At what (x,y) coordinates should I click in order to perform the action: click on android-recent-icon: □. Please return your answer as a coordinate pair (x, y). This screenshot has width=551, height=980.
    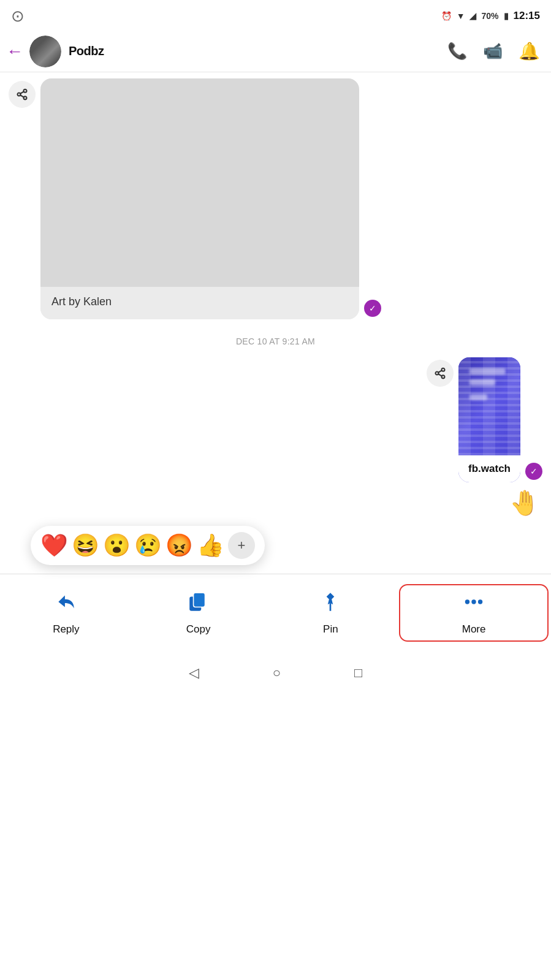
    Looking at the image, I should click on (358, 673).